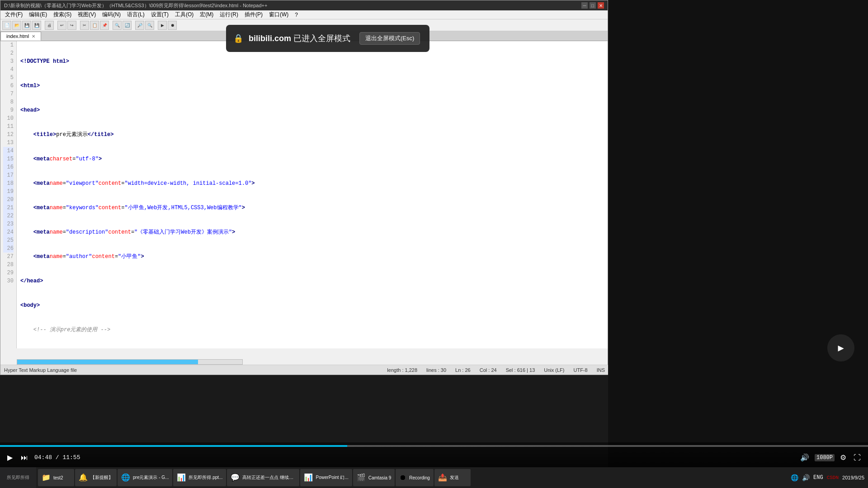  Describe the element at coordinates (8, 94) in the screenshot. I see `line-num-7: 7` at that location.